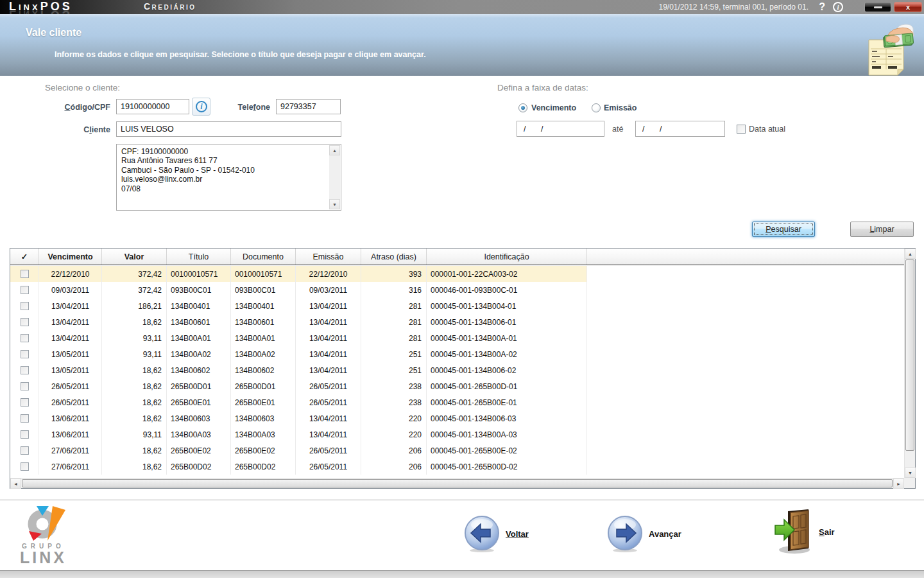  I want to click on column-header-identificacao: Identificação, so click(507, 257).